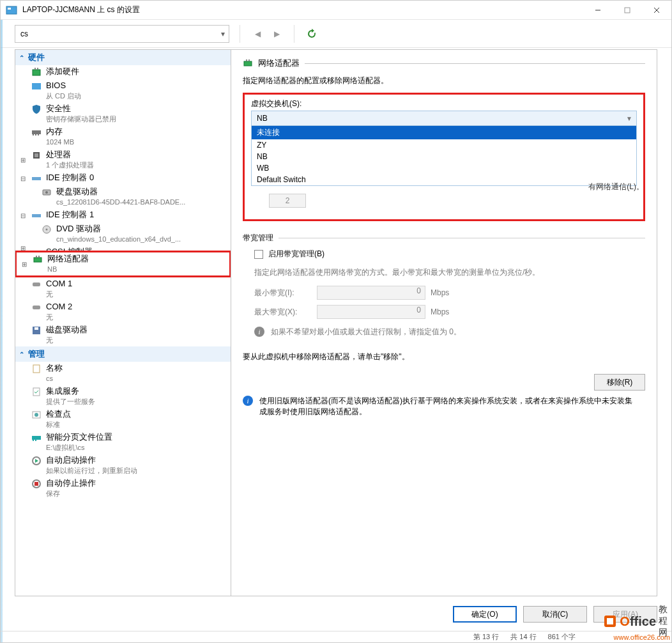 The height and width of the screenshot is (643, 672). What do you see at coordinates (287, 201) in the screenshot?
I see `vlan-id-input: 2` at bounding box center [287, 201].